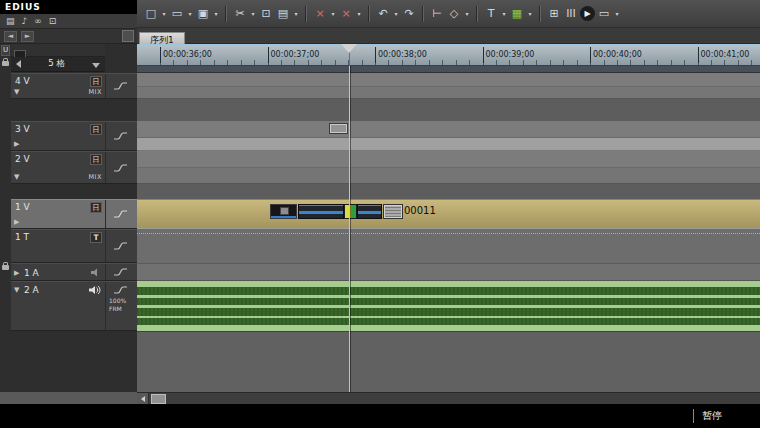  Describe the element at coordinates (10, 21) in the screenshot. I see `source-icon: ▤` at that location.